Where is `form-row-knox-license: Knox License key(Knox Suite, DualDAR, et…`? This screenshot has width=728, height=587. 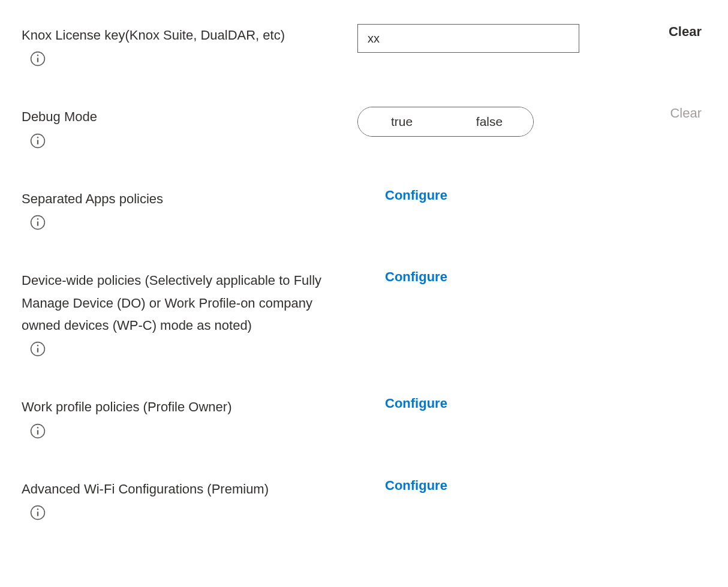 form-row-knox-license: Knox License key(Knox Suite, DualDAR, et… is located at coordinates (364, 47).